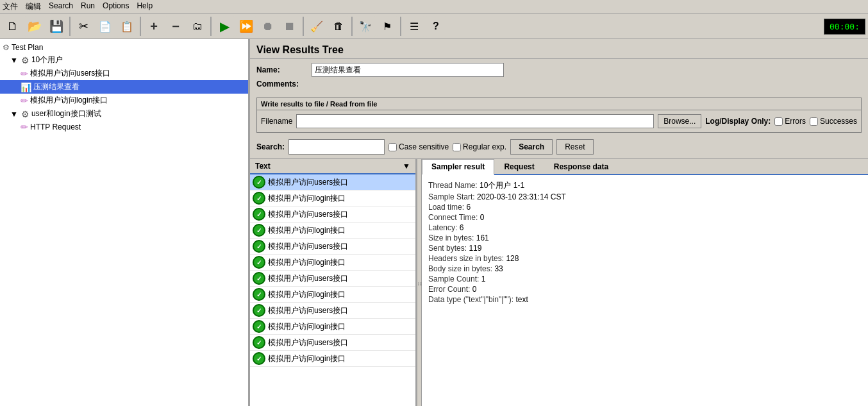  Describe the element at coordinates (124, 87) in the screenshot. I see `tree-item-view-results: 📊 压测结果查看` at that location.